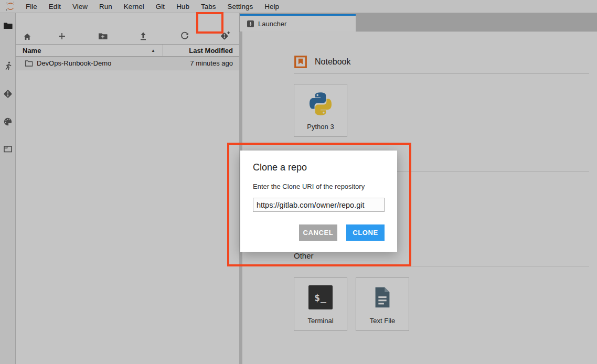 This screenshot has height=364, width=597. I want to click on clone-button: CLONE, so click(365, 233).